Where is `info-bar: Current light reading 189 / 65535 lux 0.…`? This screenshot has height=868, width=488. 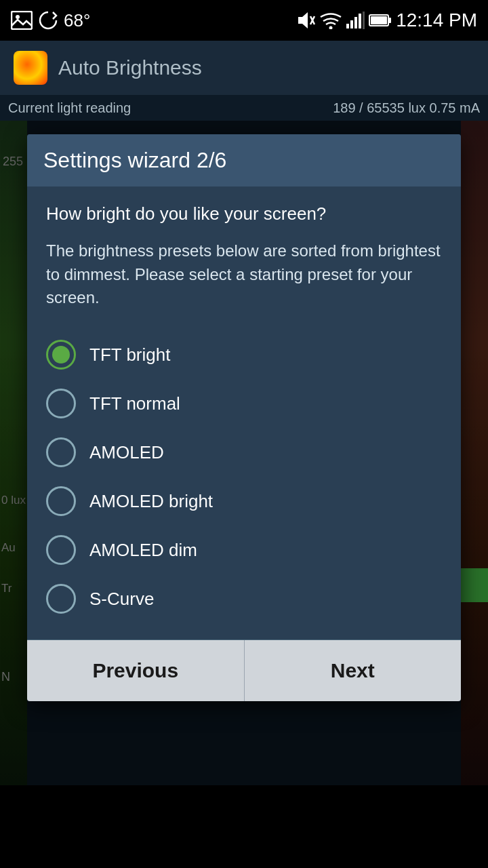 info-bar: Current light reading 189 / 65535 lux 0.… is located at coordinates (244, 108).